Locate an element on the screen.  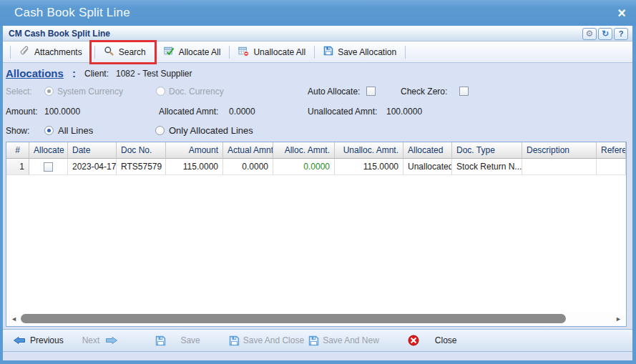
table-header-row: # Allocate Date Doc No. Amount Actual Am… is located at coordinates (316, 150).